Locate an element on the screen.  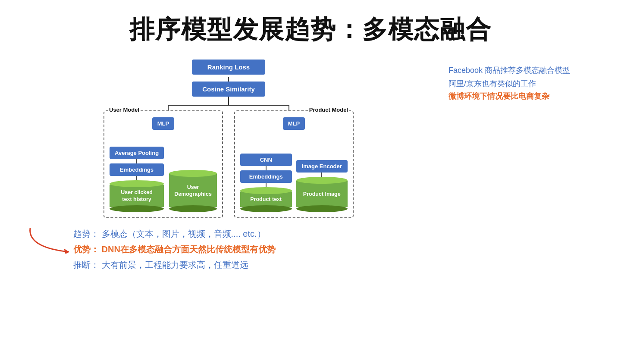
product-model-box: Product Model MLP CNN Embeddings Produ is located at coordinates (294, 164).